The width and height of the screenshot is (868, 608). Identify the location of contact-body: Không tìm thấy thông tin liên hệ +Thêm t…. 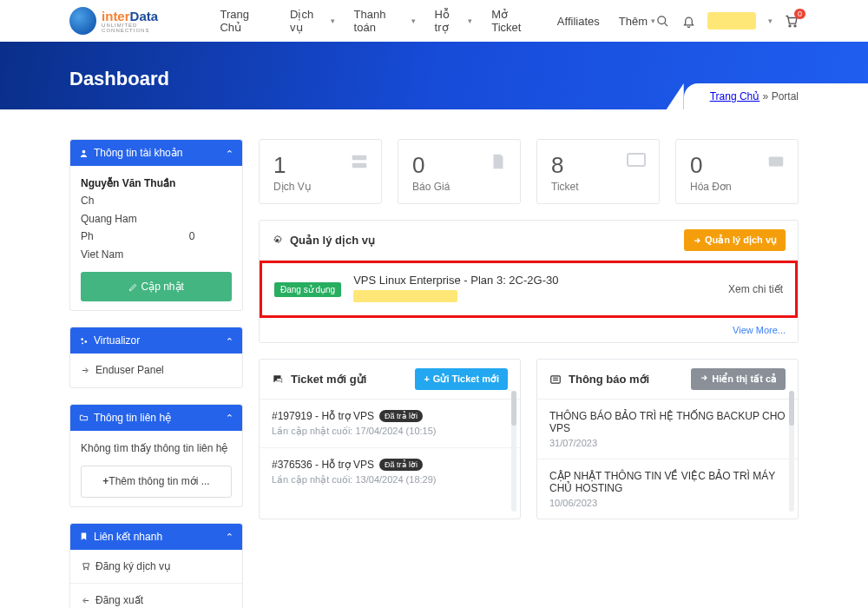
(156, 469).